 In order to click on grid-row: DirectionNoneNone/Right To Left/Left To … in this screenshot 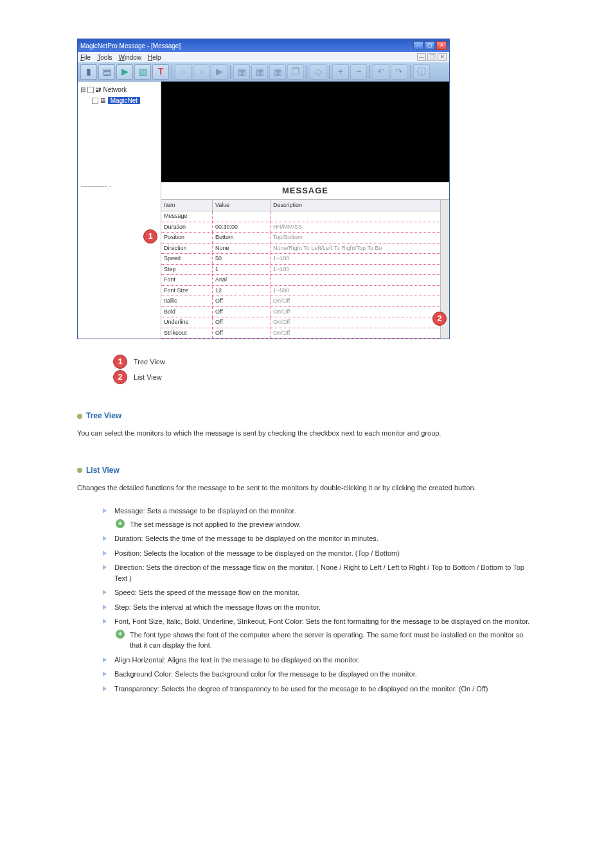, I will do `click(305, 249)`.